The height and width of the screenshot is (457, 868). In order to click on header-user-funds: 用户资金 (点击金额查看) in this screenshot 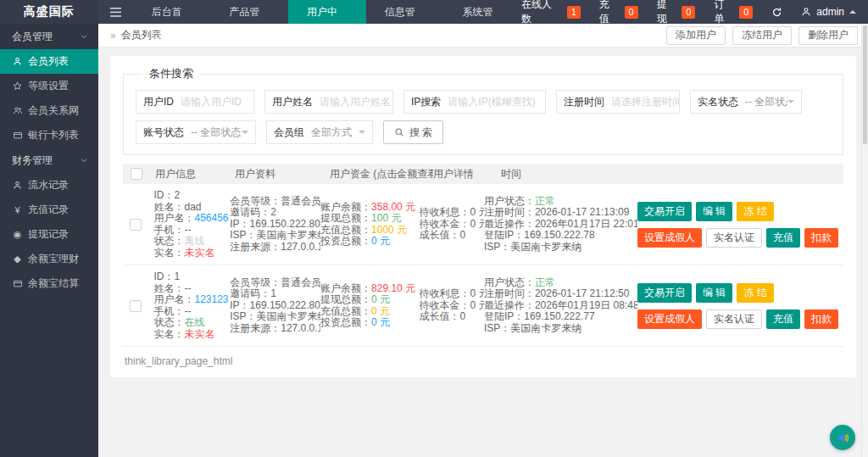, I will do `click(381, 175)`.